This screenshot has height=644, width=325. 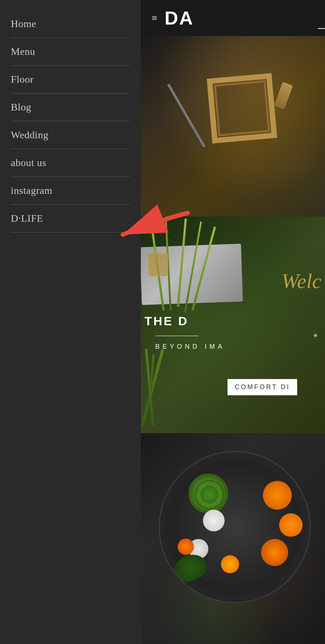 What do you see at coordinates (316, 336) in the screenshot?
I see `star-decoration: ✳` at bounding box center [316, 336].